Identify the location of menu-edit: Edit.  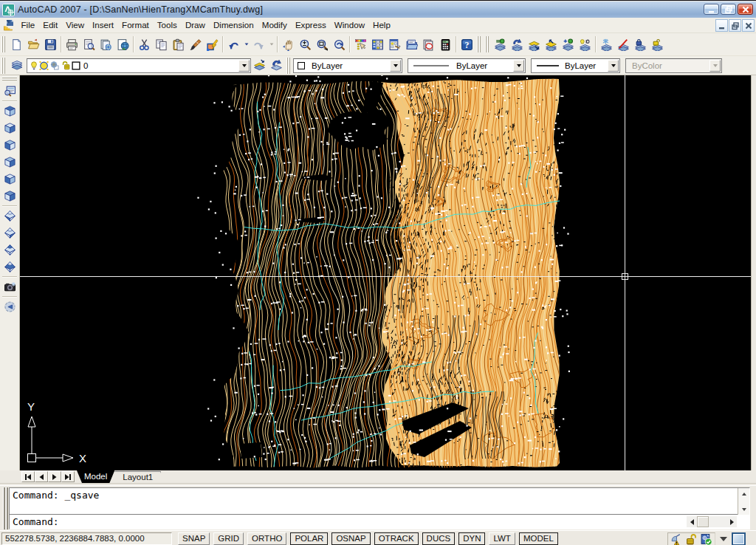
(50, 25).